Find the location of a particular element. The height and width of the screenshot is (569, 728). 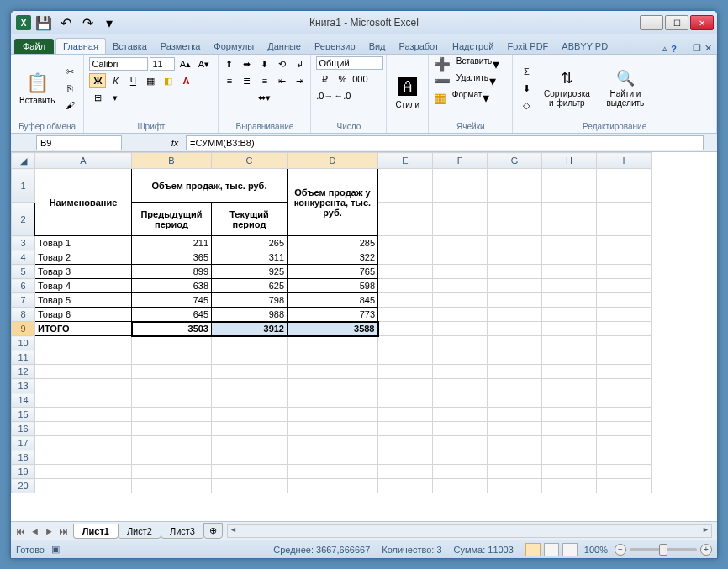

cell: 265 is located at coordinates (250, 244).